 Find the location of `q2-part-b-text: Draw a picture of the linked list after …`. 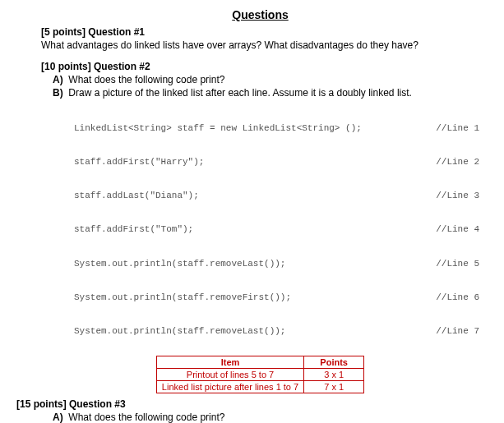

q2-part-b-text: Draw a picture of the linked list after … is located at coordinates (240, 93).